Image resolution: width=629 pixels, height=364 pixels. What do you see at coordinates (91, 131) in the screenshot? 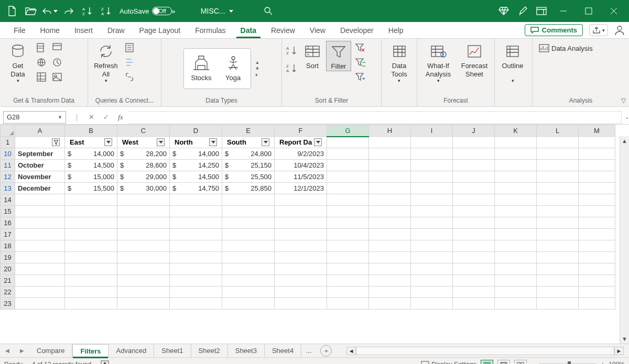
I see `col-header-B: B` at bounding box center [91, 131].